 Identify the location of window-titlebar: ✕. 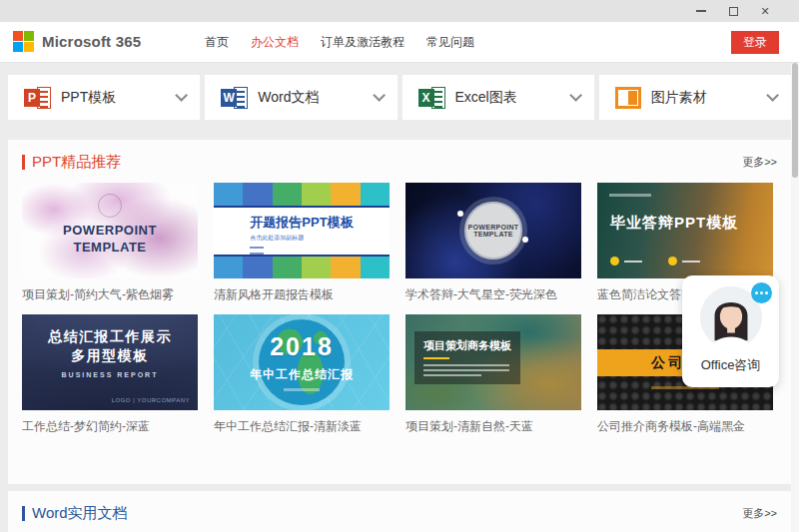
(400, 11).